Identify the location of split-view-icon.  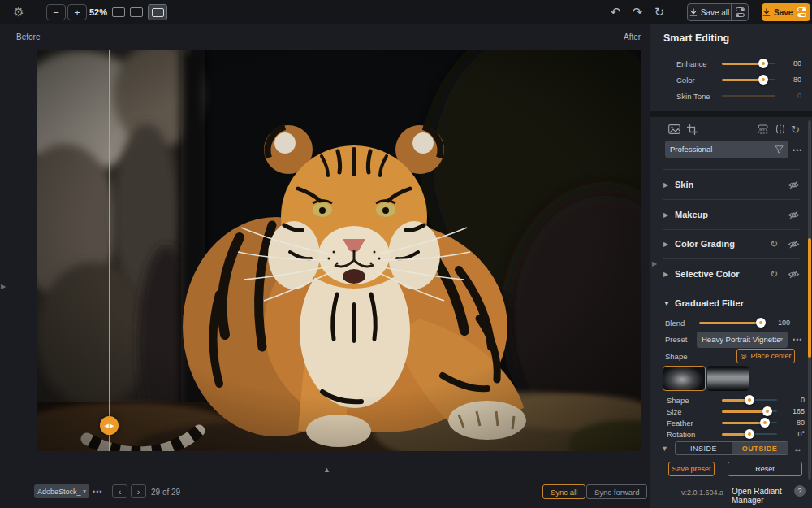
(158, 12).